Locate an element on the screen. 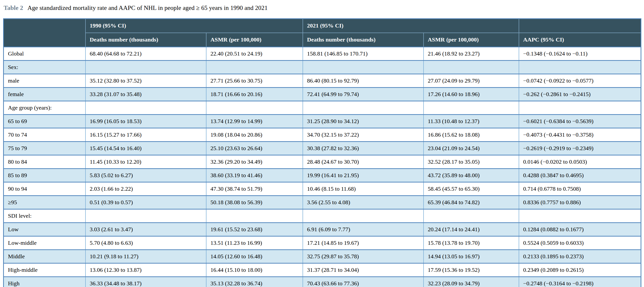  row-label: Global is located at coordinates (44, 54).